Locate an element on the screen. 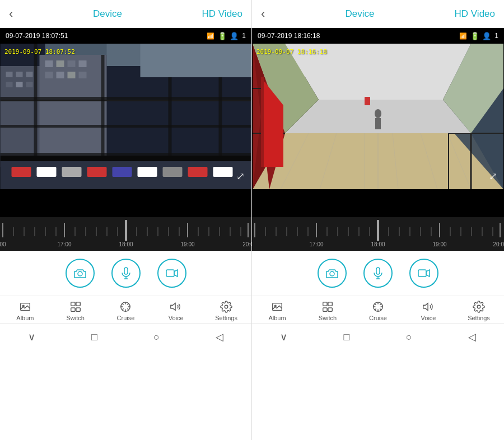  svg-text: 00 is located at coordinates (3, 244).